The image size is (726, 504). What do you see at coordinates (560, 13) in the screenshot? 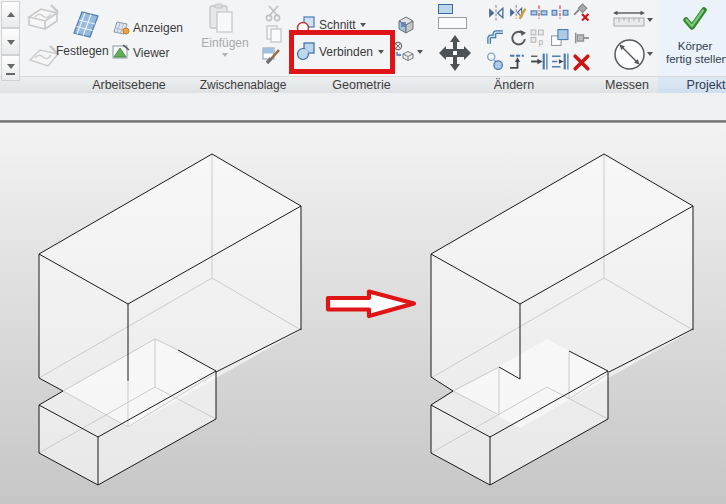
I see `split-gap-icon` at bounding box center [560, 13].